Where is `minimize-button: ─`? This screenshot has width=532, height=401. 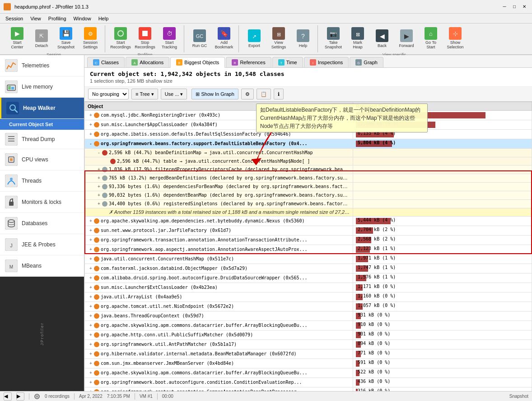
minimize-button: ─ is located at coordinates (504, 7).